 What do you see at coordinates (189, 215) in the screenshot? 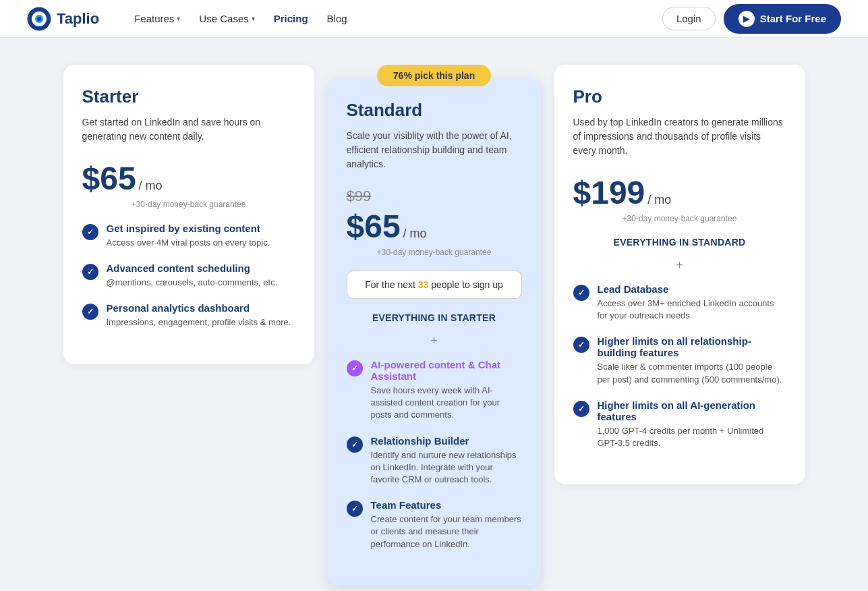
I see `starter-card: Starter Get started on LinkedIn and save…` at bounding box center [189, 215].